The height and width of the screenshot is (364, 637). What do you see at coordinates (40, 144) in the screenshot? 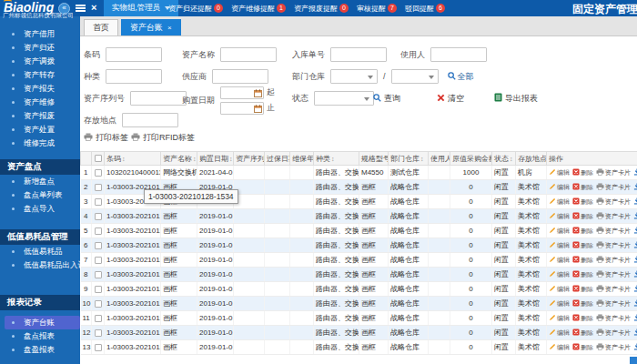
I see `sidebar-item-维修完成: 维修完成` at bounding box center [40, 144].